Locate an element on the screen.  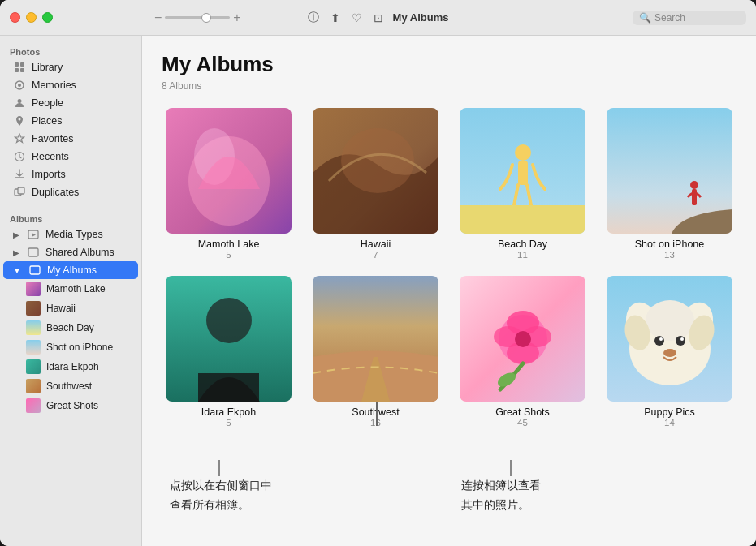
sidebar-item-favorites: Favorites is located at coordinates (71, 139).